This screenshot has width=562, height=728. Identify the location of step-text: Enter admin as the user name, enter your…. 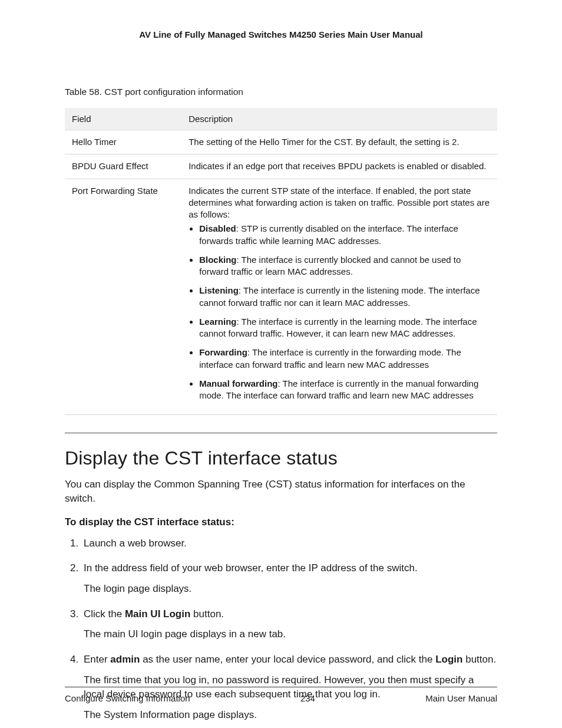
(290, 660).